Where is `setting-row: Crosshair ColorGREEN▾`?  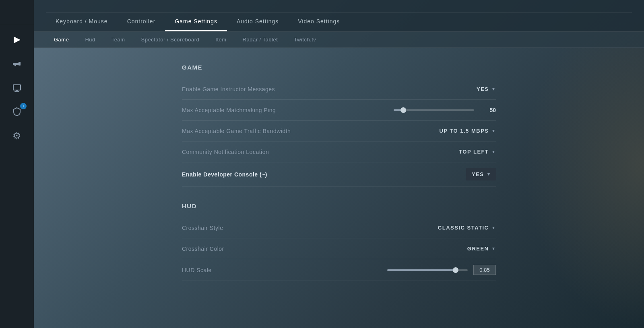 setting-row: Crosshair ColorGREEN▾ is located at coordinates (339, 249).